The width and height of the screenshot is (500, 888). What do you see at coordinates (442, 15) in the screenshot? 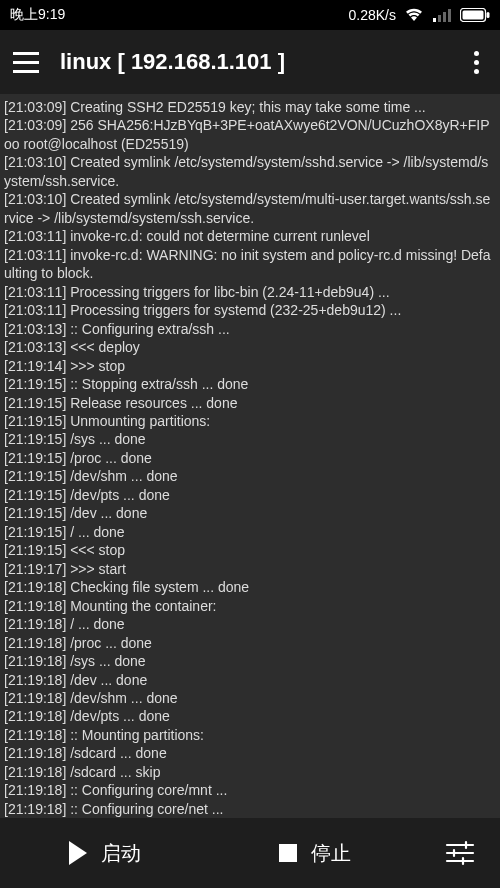
I see `signal-icon` at bounding box center [442, 15].